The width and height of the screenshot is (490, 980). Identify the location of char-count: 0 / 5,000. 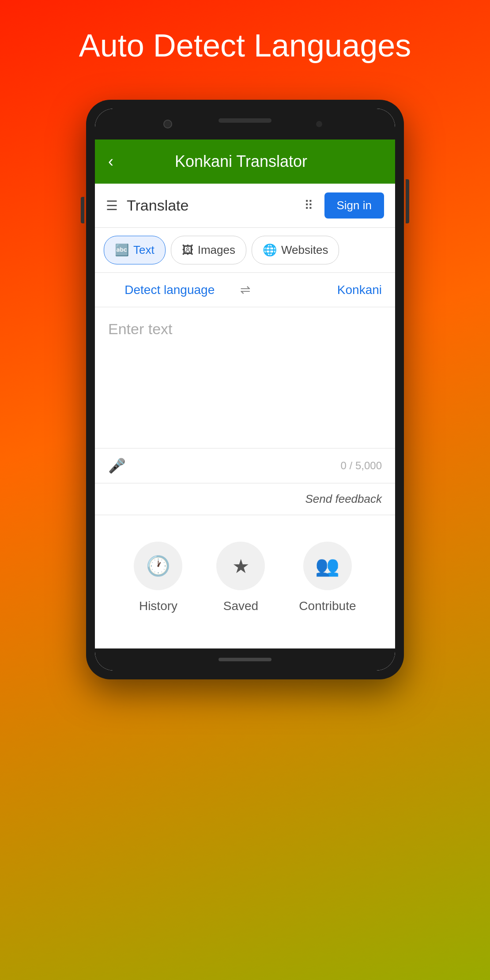
(361, 466).